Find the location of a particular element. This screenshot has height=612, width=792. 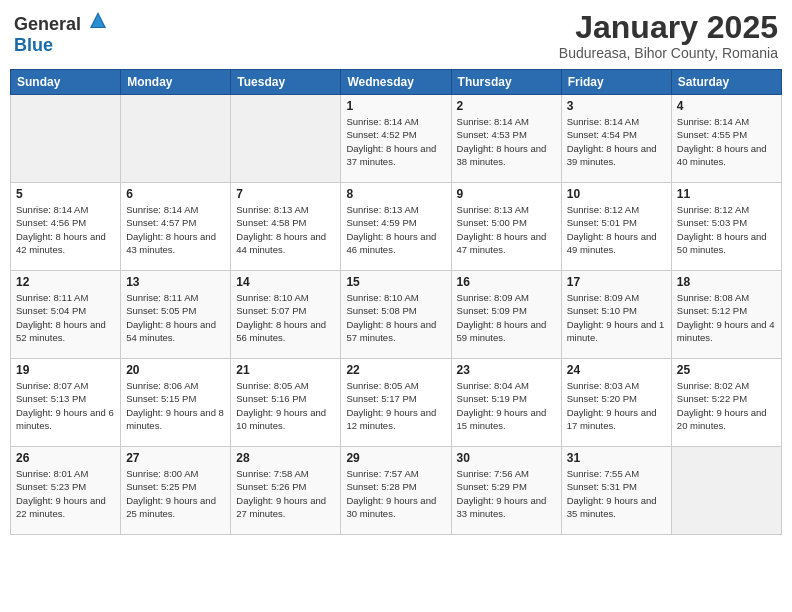

weekday-header: Tuesday is located at coordinates (286, 82).